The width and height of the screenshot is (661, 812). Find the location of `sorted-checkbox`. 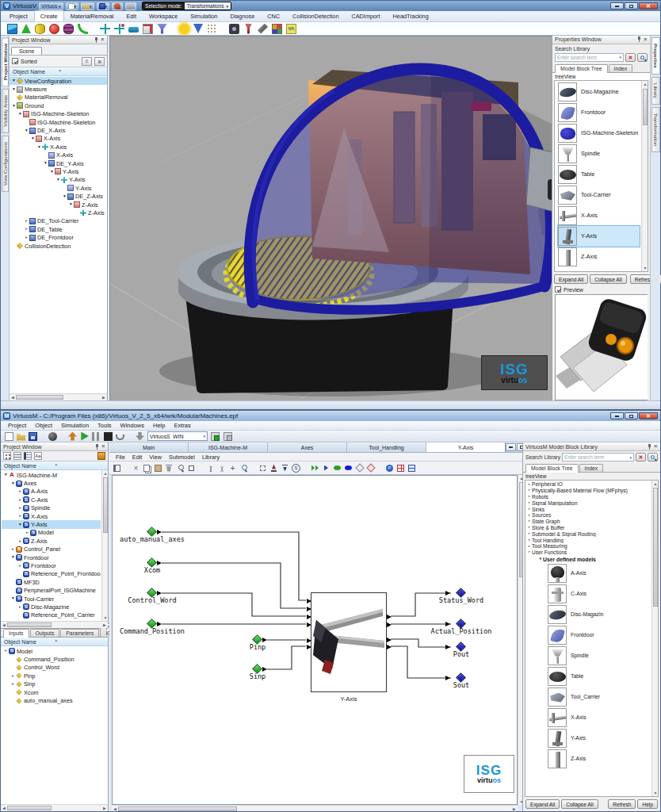

sorted-checkbox is located at coordinates (15, 61).